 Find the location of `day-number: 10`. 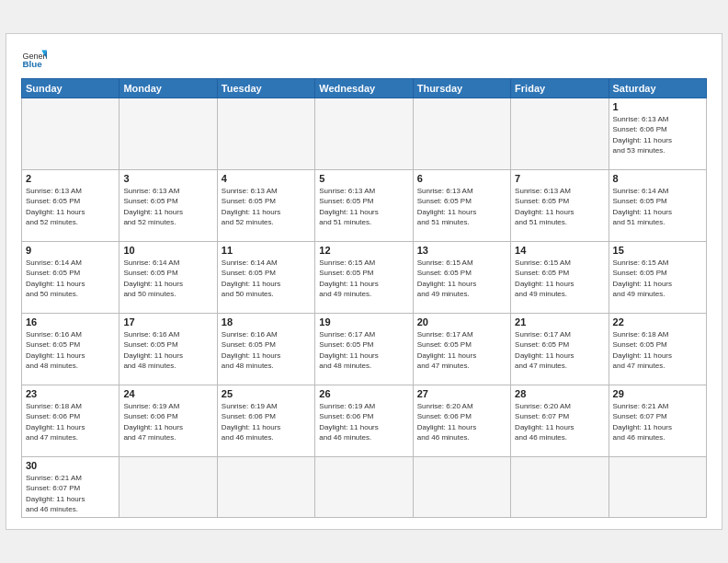

day-number: 10 is located at coordinates (167, 250).